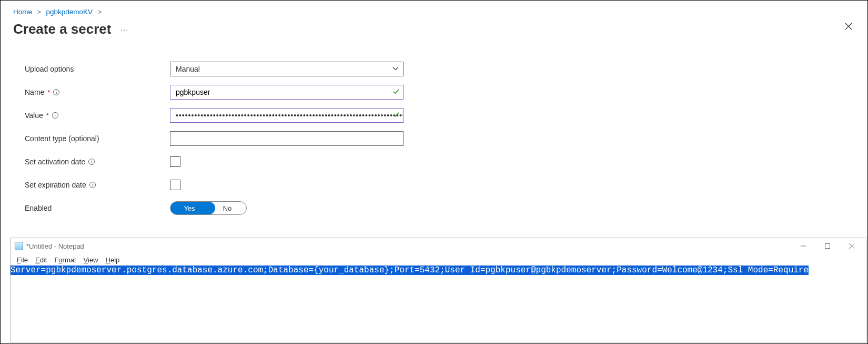 The image size is (868, 344). What do you see at coordinates (287, 92) in the screenshot?
I see `name-input` at bounding box center [287, 92].